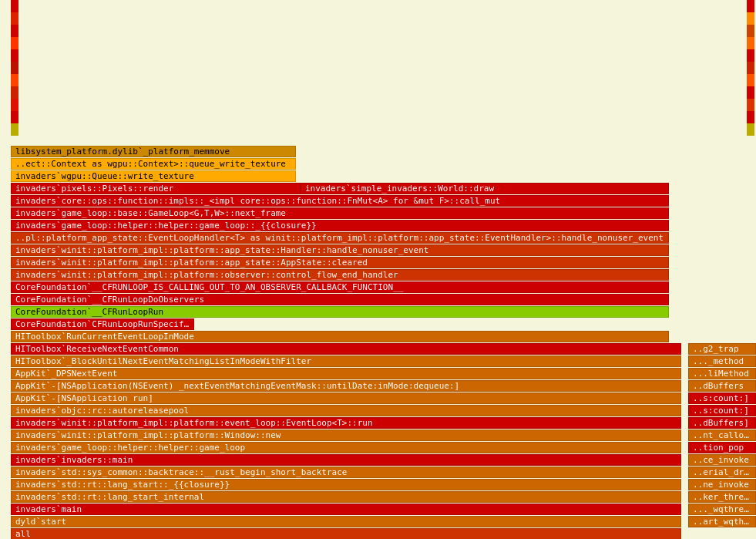  I want to click on flame-row-right: ..ce_invoke, so click(722, 460).